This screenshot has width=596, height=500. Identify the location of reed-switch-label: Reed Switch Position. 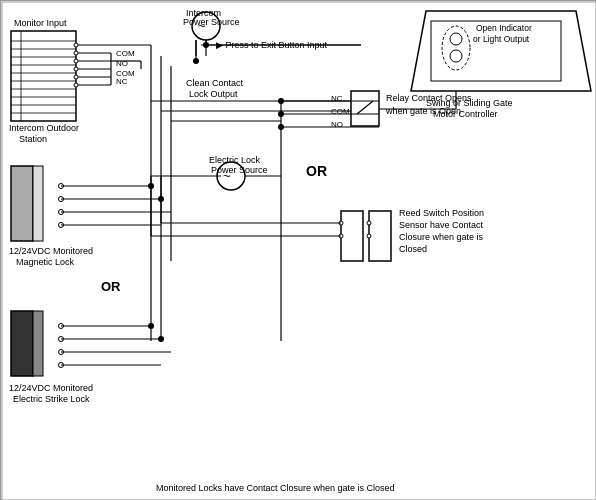
(442, 213).